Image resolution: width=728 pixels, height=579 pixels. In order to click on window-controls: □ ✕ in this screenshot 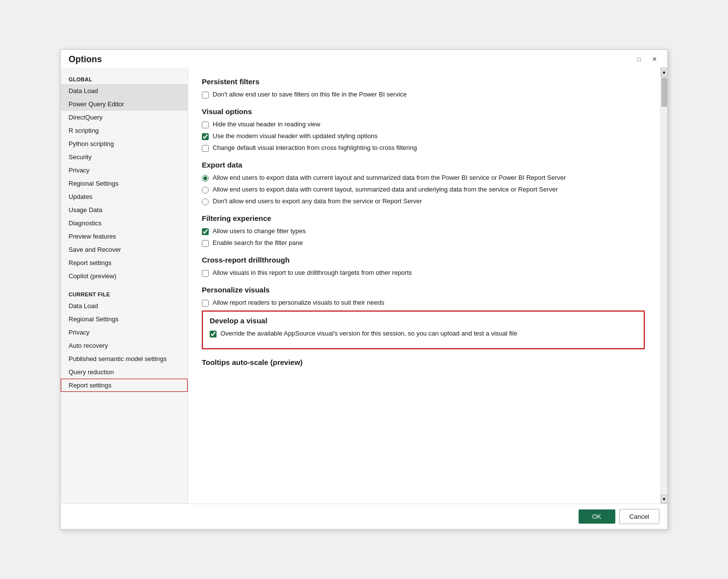, I will do `click(647, 59)`.